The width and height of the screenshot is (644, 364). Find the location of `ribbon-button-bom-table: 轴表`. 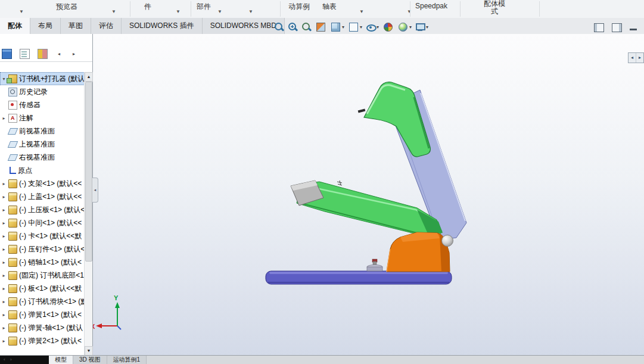

ribbon-button-bom-table: 轴表 is located at coordinates (329, 7).